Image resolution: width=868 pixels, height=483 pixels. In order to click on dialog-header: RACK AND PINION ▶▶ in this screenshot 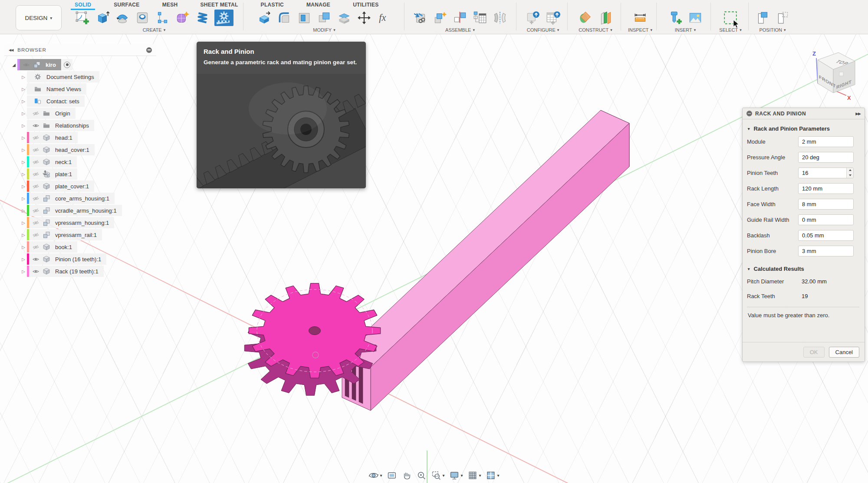, I will do `click(804, 114)`.